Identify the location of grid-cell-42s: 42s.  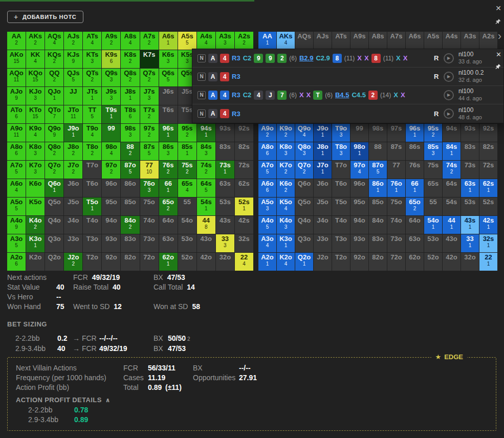
(244, 225).